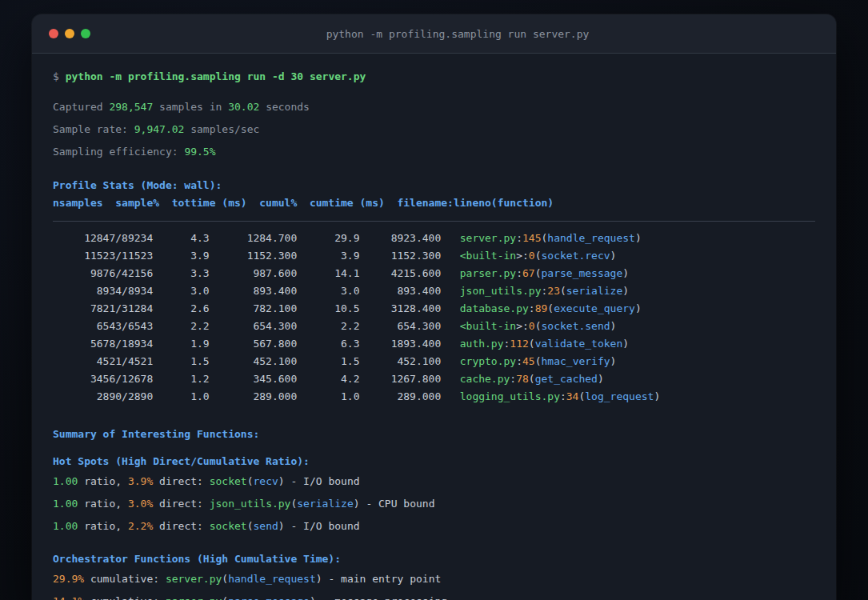 The height and width of the screenshot is (600, 868). Describe the element at coordinates (434, 344) in the screenshot. I see `table-row: 5678/18934 1.9 567.800 6.3 1893.400 auth…` at that location.